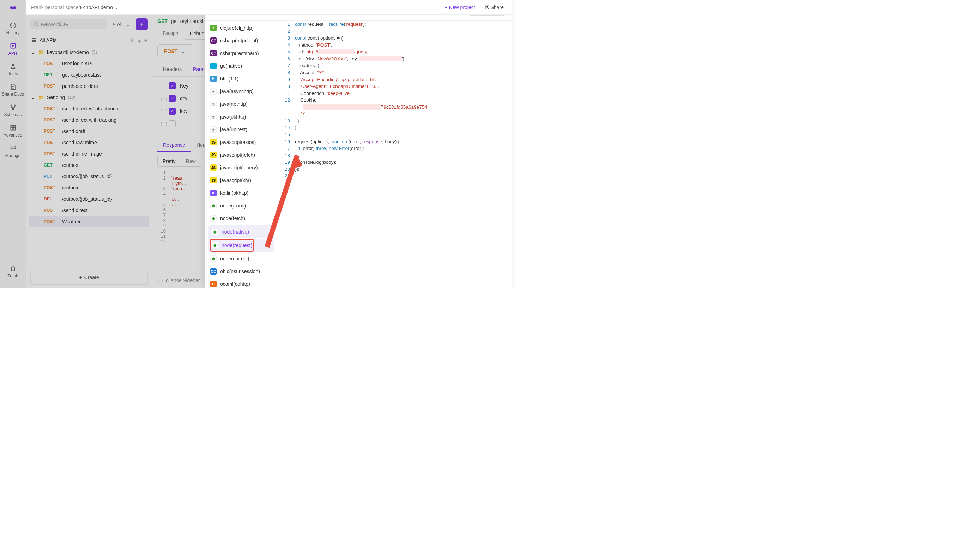  I want to click on lang-icon: K, so click(213, 193).